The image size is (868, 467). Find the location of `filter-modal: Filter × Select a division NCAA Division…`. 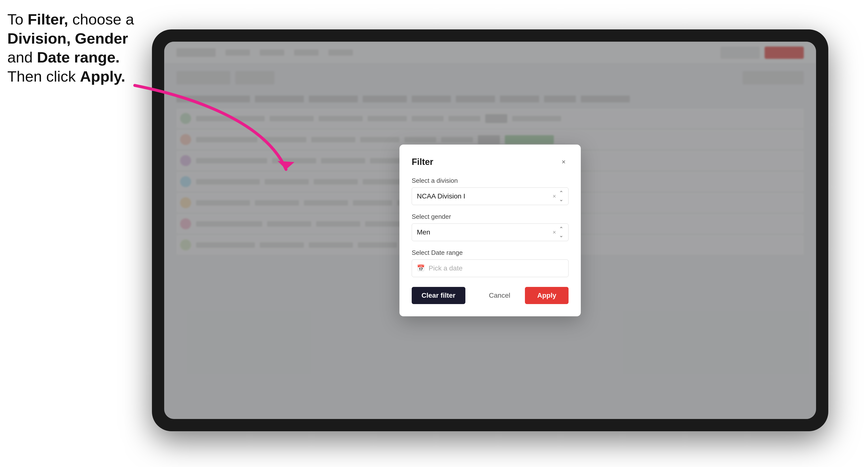

filter-modal: Filter × Select a division NCAA Division… is located at coordinates (490, 230).